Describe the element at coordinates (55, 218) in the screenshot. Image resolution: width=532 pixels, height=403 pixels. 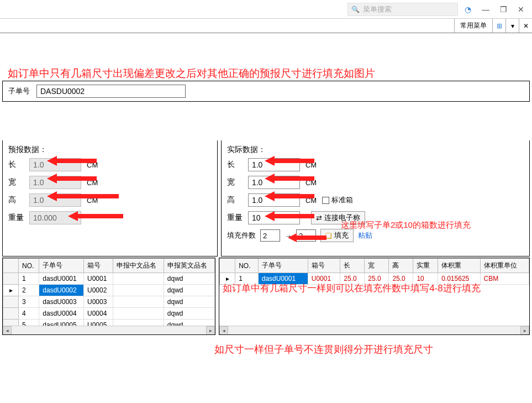
I see `forecast-weight` at that location.